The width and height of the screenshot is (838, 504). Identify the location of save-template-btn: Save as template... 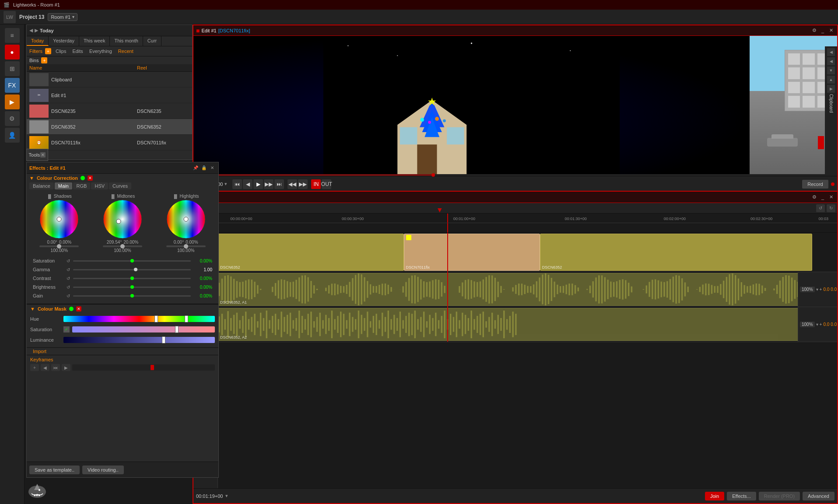
(54, 470).